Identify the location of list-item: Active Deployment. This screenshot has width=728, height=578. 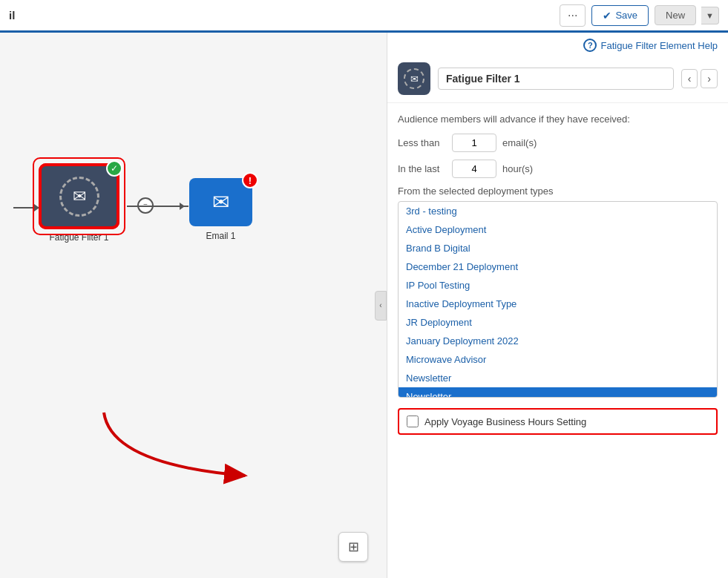
(558, 230).